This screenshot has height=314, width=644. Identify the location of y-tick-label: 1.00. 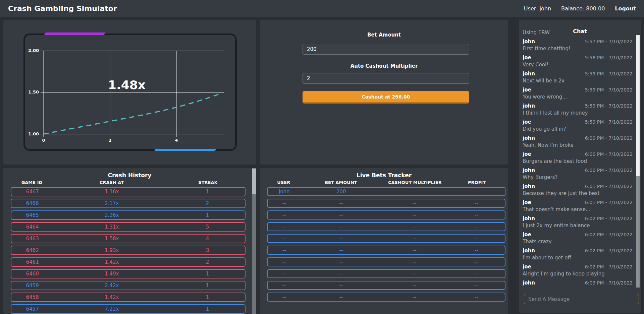
(32, 134).